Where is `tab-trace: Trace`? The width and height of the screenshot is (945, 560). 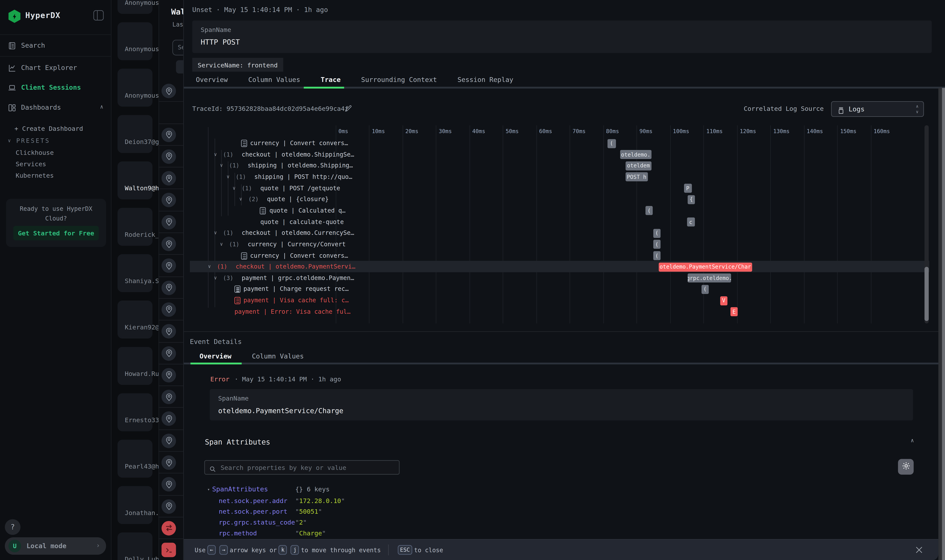 tab-trace: Trace is located at coordinates (331, 82).